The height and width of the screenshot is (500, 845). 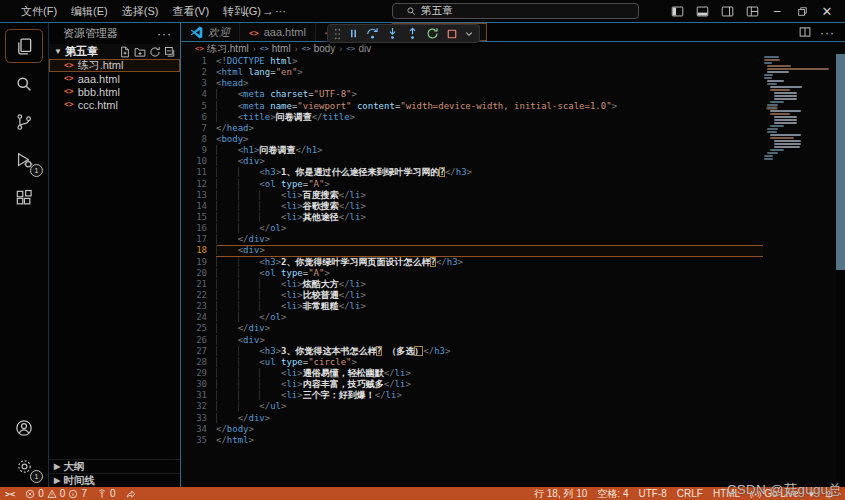 I want to click on line-number: 30, so click(x=198, y=384).